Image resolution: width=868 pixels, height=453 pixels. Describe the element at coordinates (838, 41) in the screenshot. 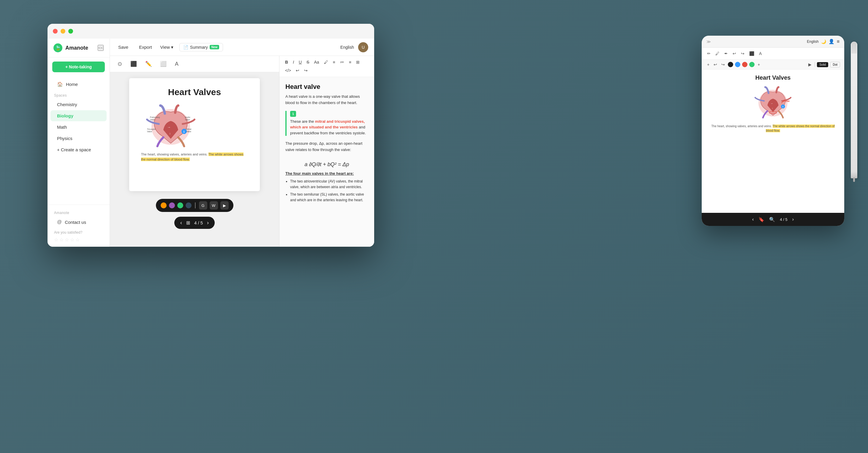

I see `ipad-menu-icon: ≡` at that location.